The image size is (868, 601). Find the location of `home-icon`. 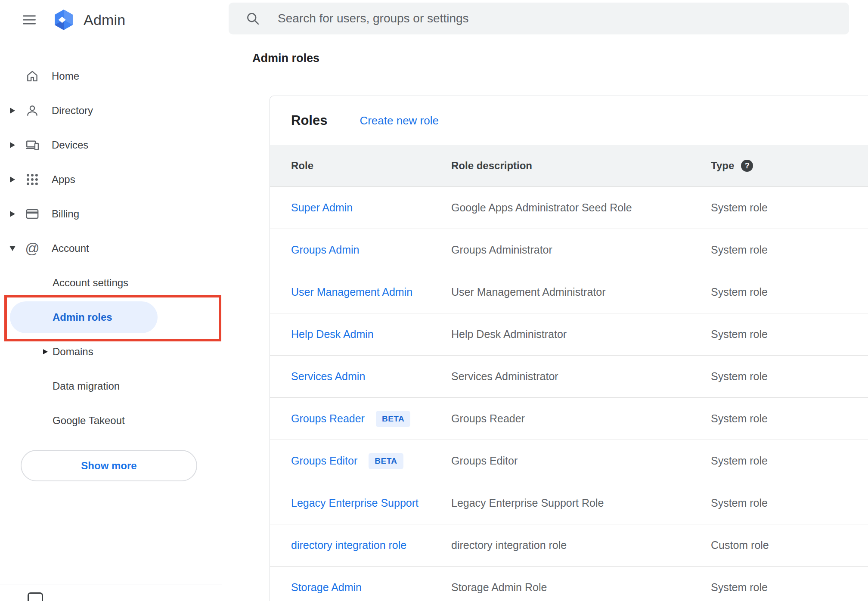

home-icon is located at coordinates (32, 76).